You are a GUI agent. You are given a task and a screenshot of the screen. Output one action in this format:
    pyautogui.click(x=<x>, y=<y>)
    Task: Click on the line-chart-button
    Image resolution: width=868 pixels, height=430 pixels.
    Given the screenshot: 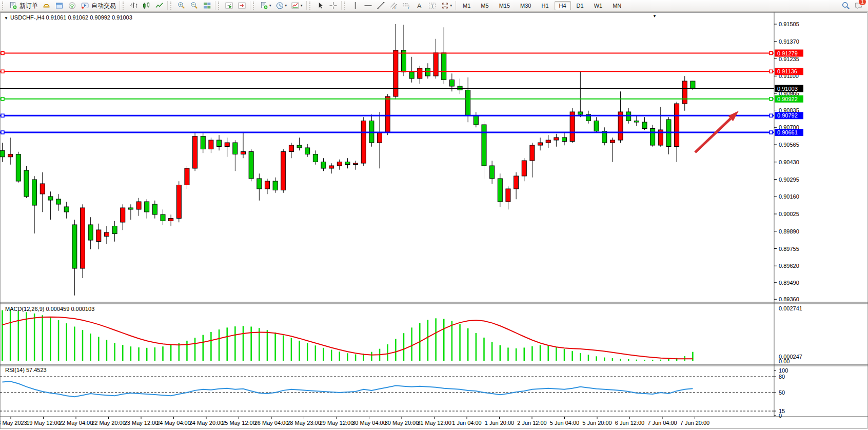 What is the action you would take?
    pyautogui.click(x=159, y=6)
    